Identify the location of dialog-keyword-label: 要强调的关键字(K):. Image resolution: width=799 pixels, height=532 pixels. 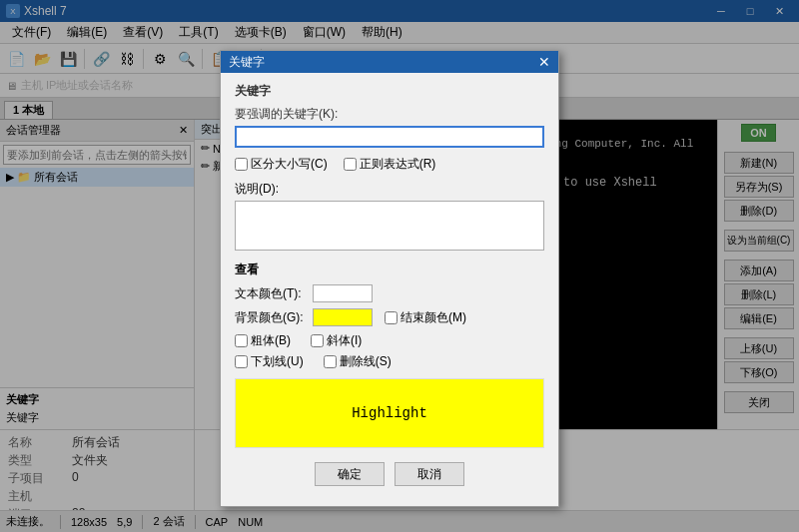
(390, 114).